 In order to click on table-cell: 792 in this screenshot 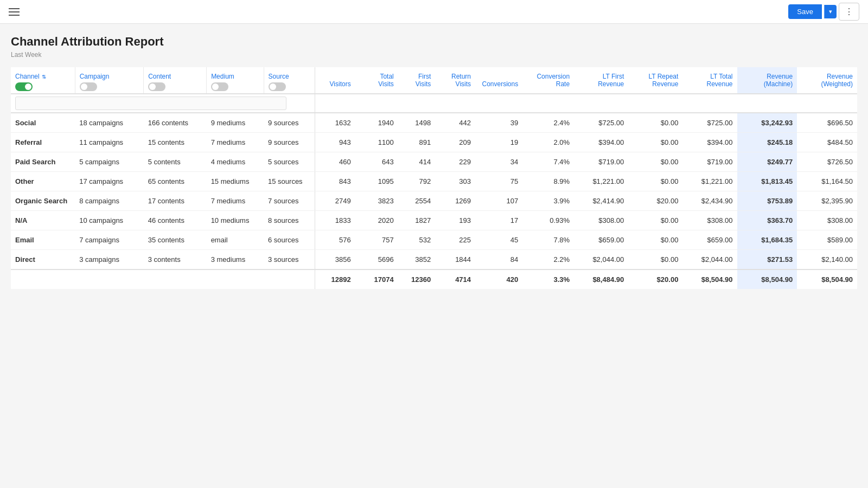, I will do `click(417, 182)`.